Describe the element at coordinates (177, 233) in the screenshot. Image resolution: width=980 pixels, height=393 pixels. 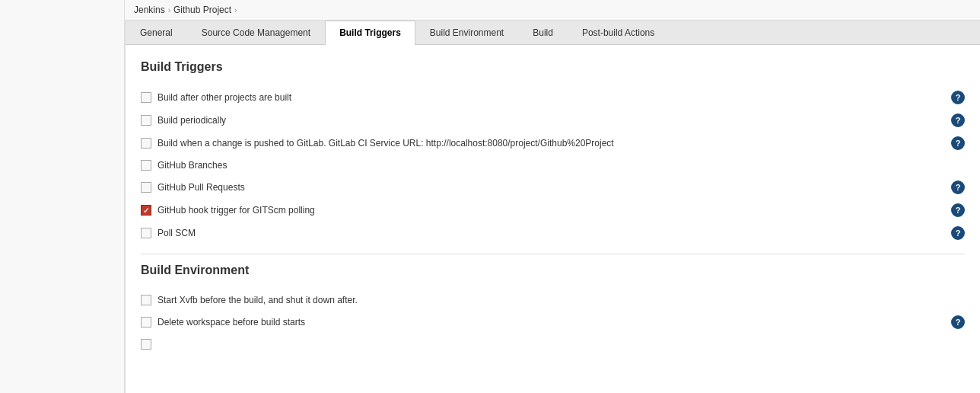
I see `label-poll-scm: Poll SCM` at that location.